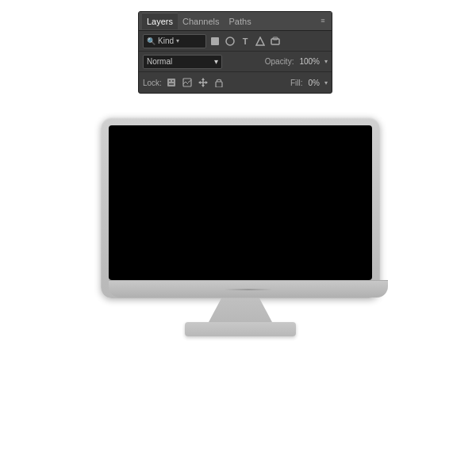  I want to click on lock-pixels-icon, so click(171, 83).